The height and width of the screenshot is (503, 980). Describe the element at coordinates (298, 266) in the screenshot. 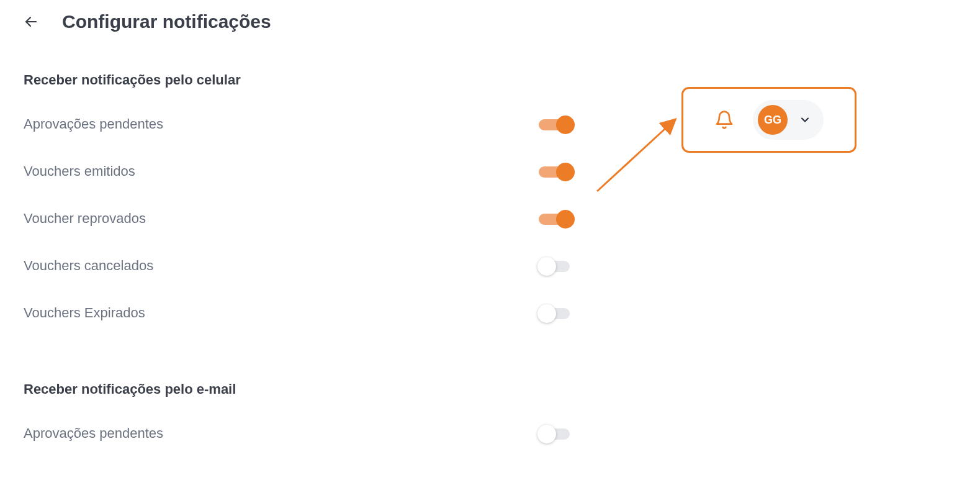

I see `setting-row-mobile-3: Vouchers cancelados` at that location.